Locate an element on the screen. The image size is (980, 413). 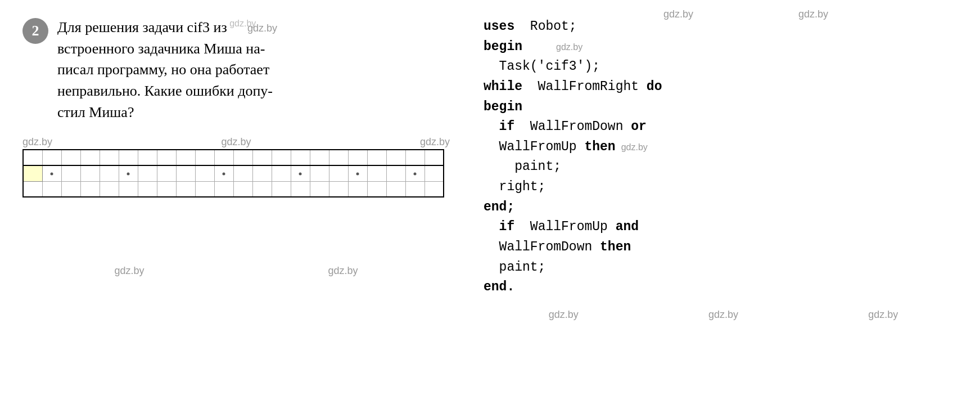
code-line-if2: if WallFromUp and is located at coordinates (723, 227).